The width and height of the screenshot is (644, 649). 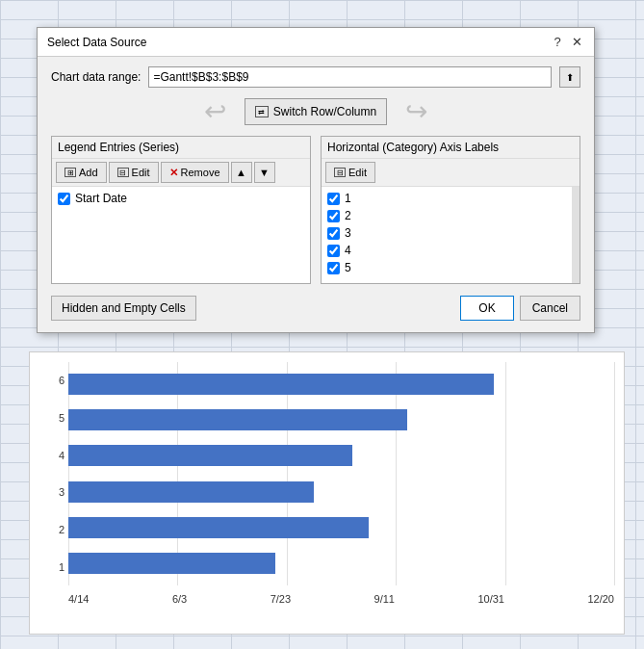 What do you see at coordinates (487, 308) in the screenshot?
I see `ok-button: OK` at bounding box center [487, 308].